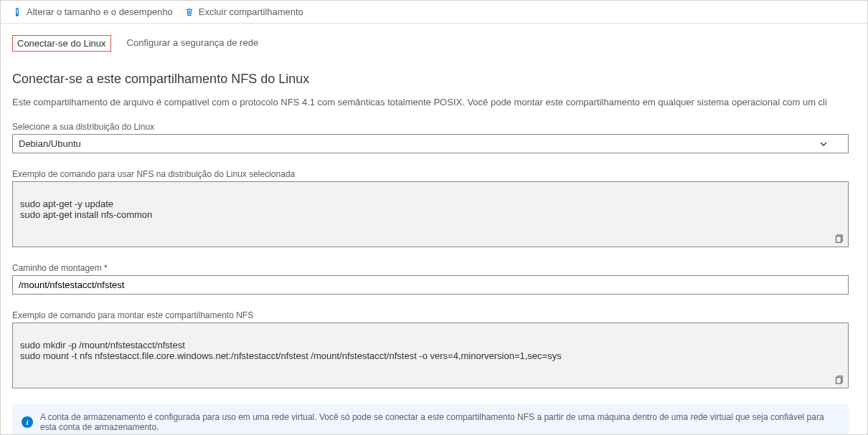 The height and width of the screenshot is (435, 868). What do you see at coordinates (430, 355) in the screenshot?
I see `mount-cmd-code: sudo mkdir -p /mount/nfstestacct/nfstest…` at bounding box center [430, 355].